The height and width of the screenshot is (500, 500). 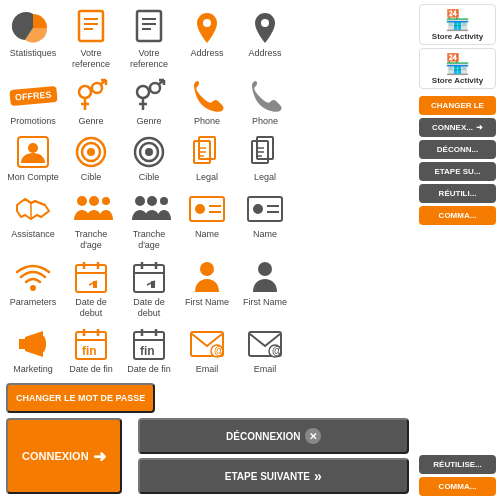 I want to click on icon-cell-cible-2: Cible, so click(x=149, y=158).